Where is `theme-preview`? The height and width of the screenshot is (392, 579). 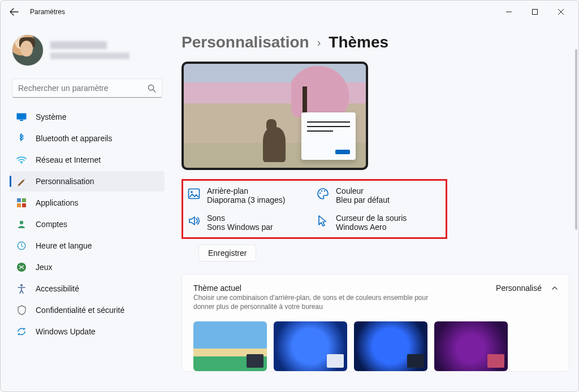 theme-preview is located at coordinates (275, 116).